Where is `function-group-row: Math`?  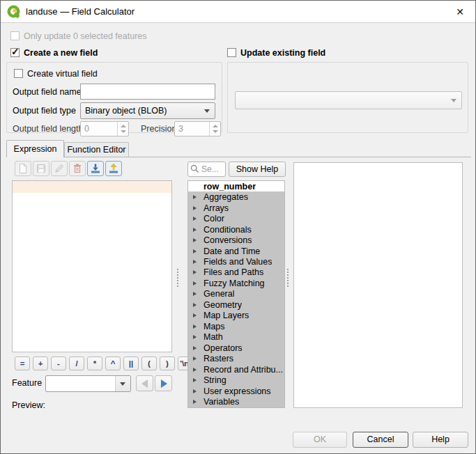
function-group-row: Math is located at coordinates (236, 337).